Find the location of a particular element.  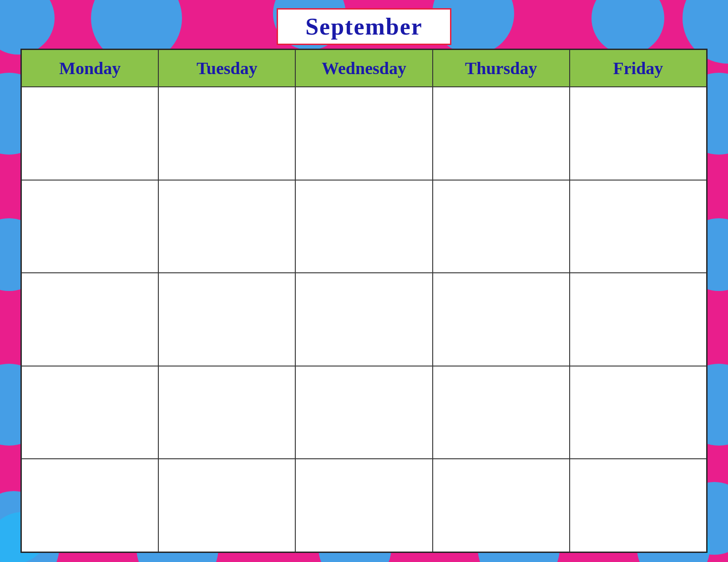

header-thursday: Thursday is located at coordinates (501, 68).